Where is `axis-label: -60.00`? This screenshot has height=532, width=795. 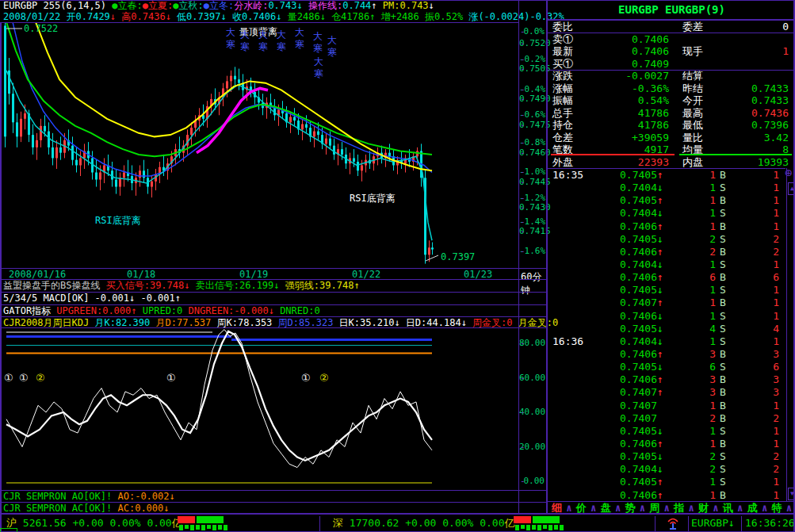
axis-label: -60.00 is located at coordinates (532, 378).